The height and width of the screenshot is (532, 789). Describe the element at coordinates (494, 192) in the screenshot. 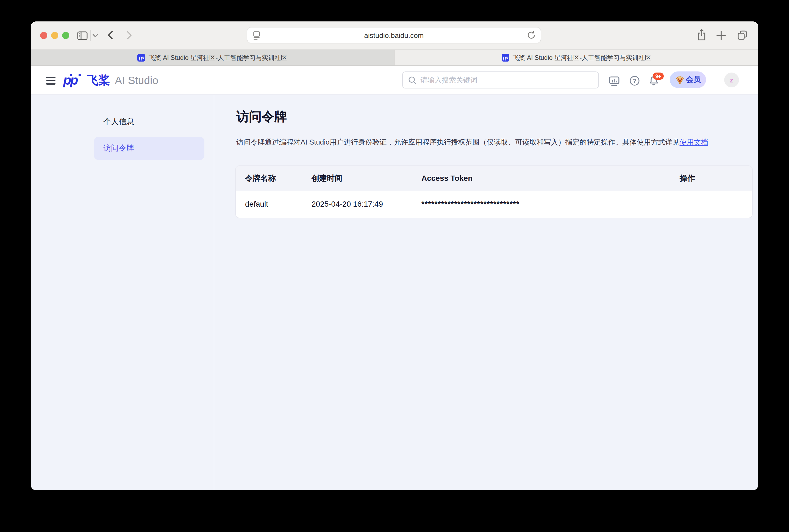

I see `token-table: 令牌名称 创建时间 Access Token 操作 default 2025-0…` at that location.